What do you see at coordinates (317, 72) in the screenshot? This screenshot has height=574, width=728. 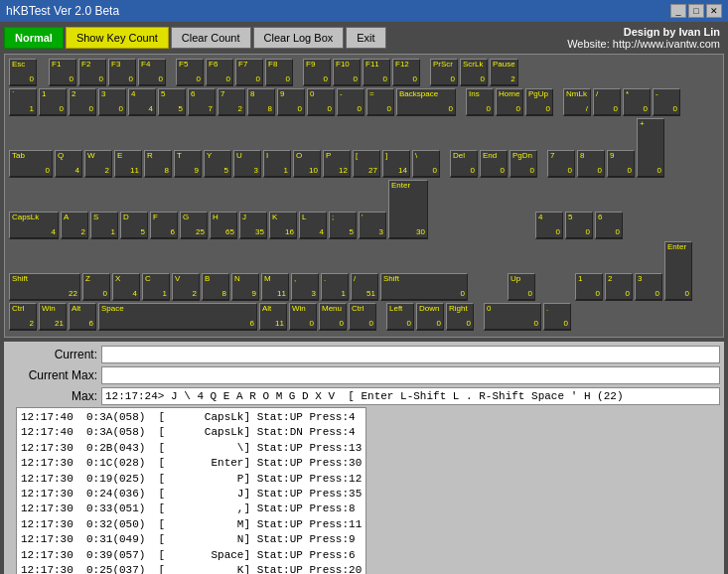 I see `key-f9: F90` at bounding box center [317, 72].